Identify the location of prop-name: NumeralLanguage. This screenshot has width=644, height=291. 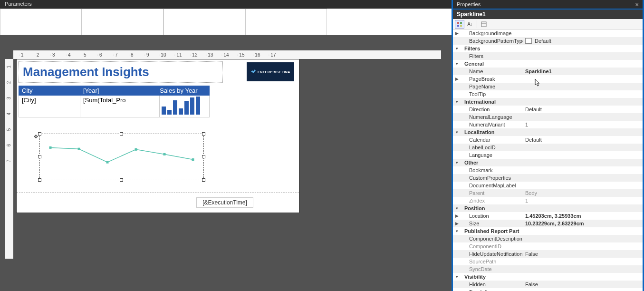
(492, 117).